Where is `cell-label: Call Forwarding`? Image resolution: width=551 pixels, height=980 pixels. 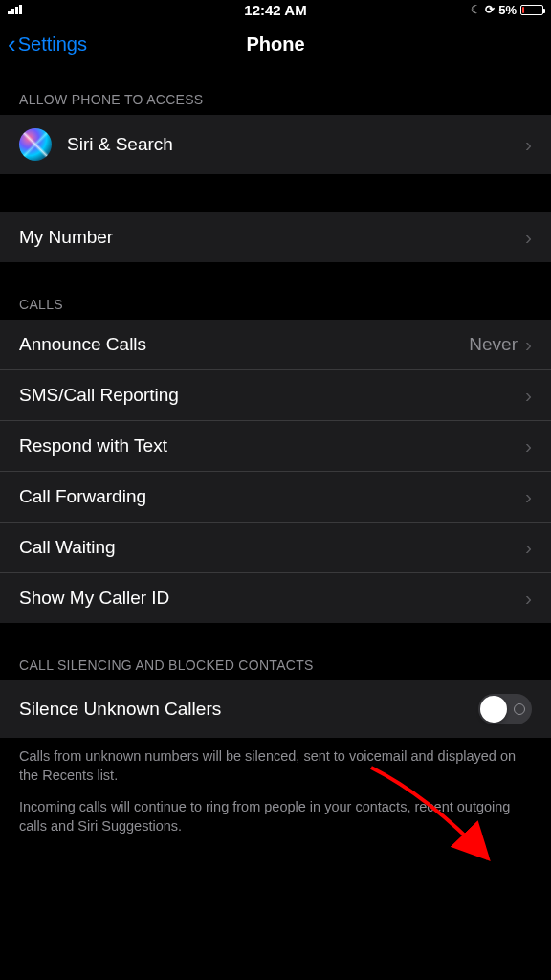 cell-label: Call Forwarding is located at coordinates (82, 497).